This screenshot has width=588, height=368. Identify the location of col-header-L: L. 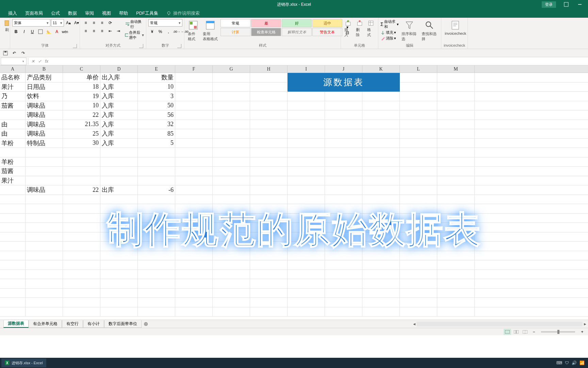
(419, 69).